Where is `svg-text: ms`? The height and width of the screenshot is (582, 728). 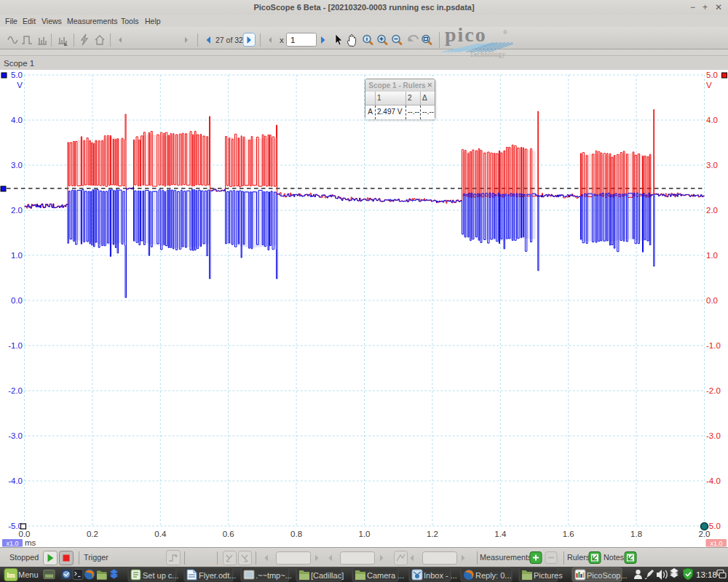 svg-text: ms is located at coordinates (31, 543).